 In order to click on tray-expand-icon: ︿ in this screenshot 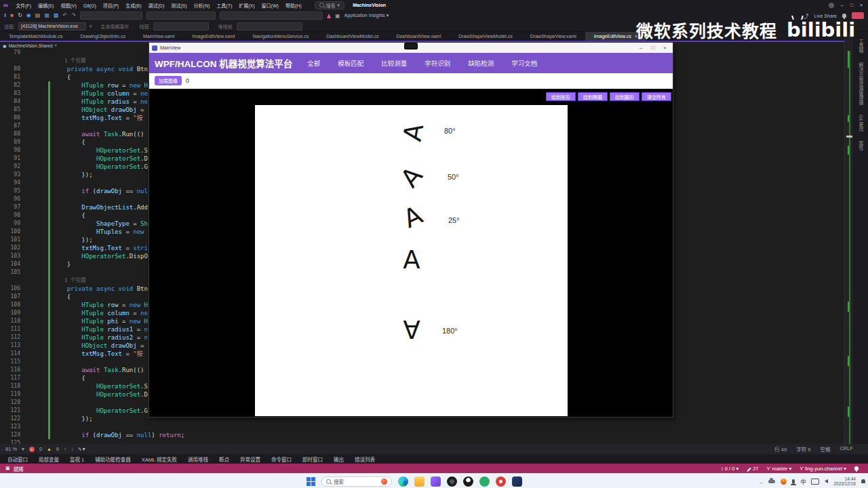, I will do `click(761, 481)`.